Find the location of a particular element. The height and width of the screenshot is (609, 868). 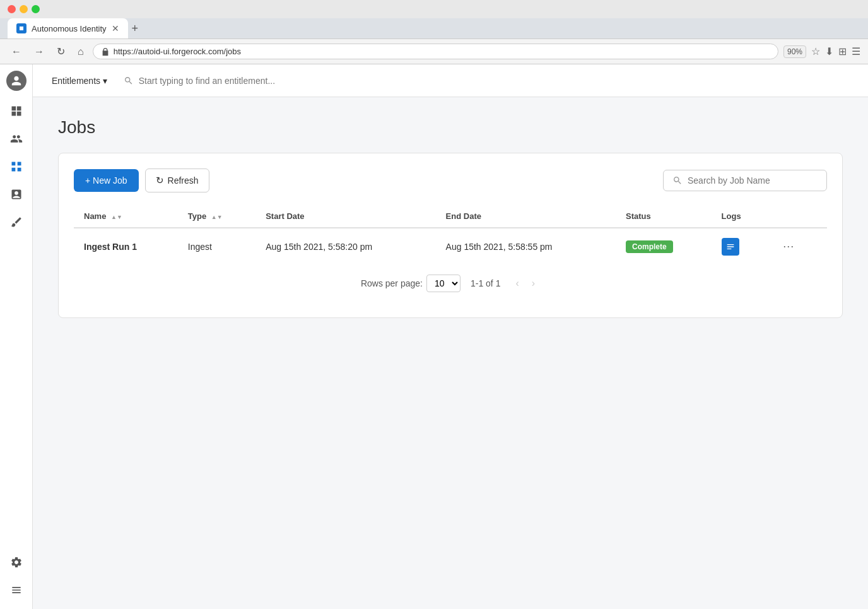

reload-button: ↻ is located at coordinates (61, 52).